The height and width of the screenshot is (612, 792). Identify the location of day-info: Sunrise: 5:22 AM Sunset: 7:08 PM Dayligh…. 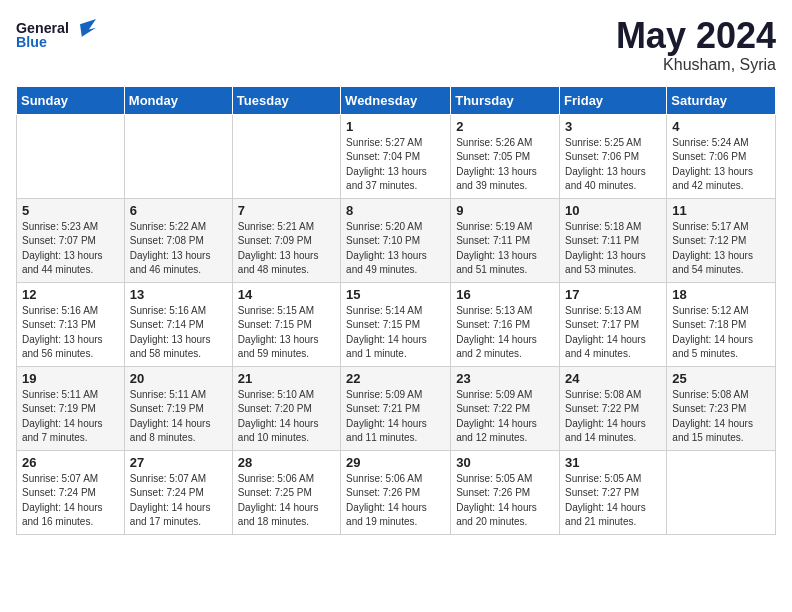
(178, 249).